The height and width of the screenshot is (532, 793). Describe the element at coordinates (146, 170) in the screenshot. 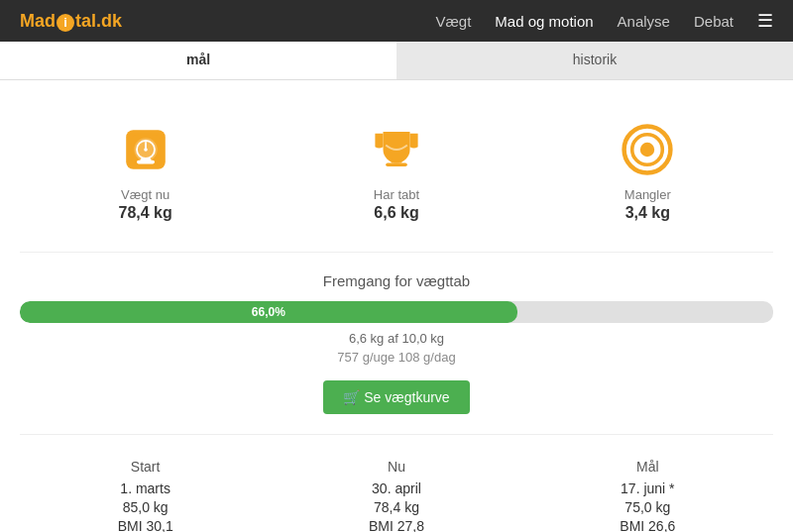

I see `stat-vaegt-nu: Vægt nu 78,4 kg` at that location.